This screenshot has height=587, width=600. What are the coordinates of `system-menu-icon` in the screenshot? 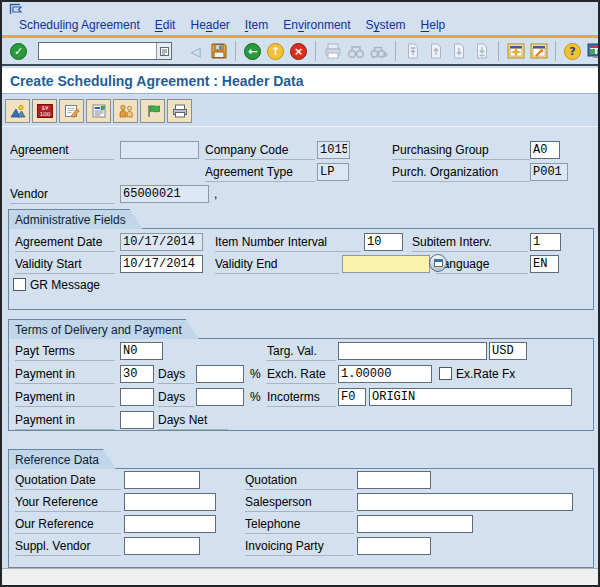 It's located at (17, 9).